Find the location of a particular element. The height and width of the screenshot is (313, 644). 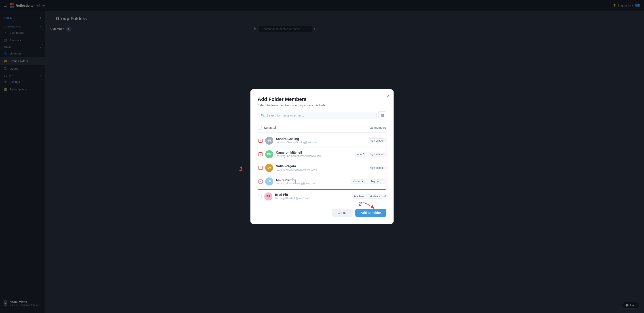

member-name: Cameron Mitchell is located at coordinates (299, 153).